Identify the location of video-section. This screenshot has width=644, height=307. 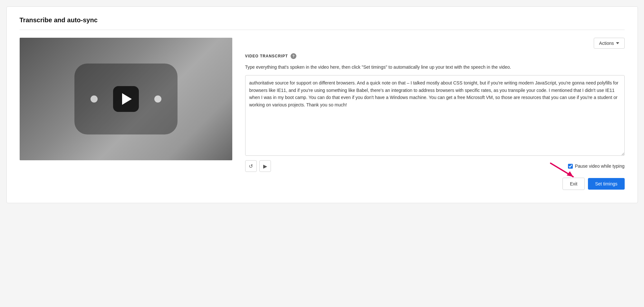
(126, 99).